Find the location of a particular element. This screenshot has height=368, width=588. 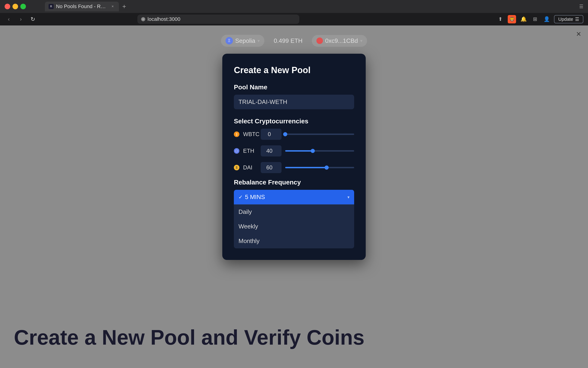

network-selector: Ξ Sepolia ▾ is located at coordinates (243, 41).